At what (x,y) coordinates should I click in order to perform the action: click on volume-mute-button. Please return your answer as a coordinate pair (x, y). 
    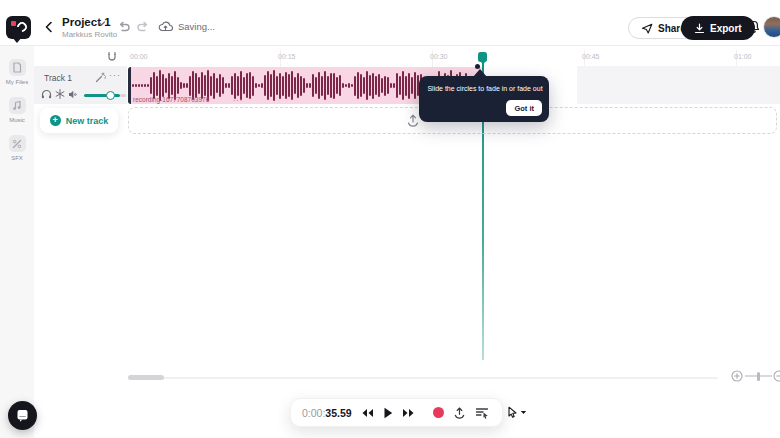
    Looking at the image, I should click on (74, 94).